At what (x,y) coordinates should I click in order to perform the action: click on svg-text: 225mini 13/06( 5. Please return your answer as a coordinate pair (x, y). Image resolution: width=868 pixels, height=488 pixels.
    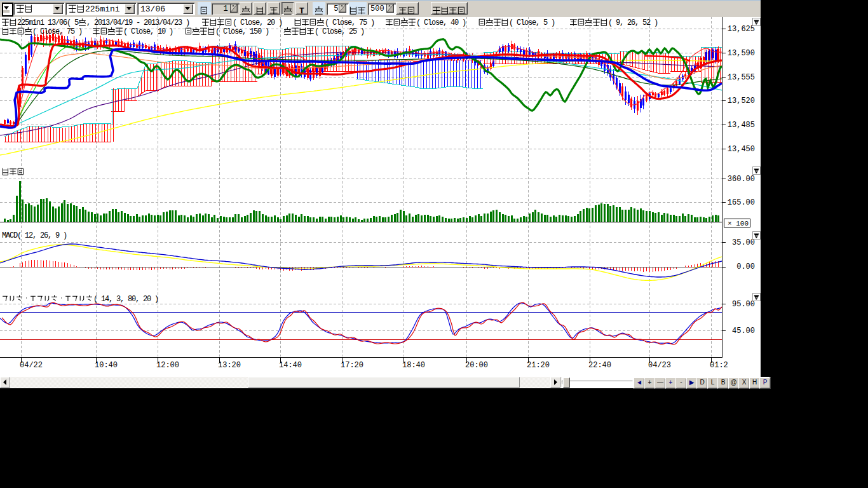
    Looking at the image, I should click on (48, 23).